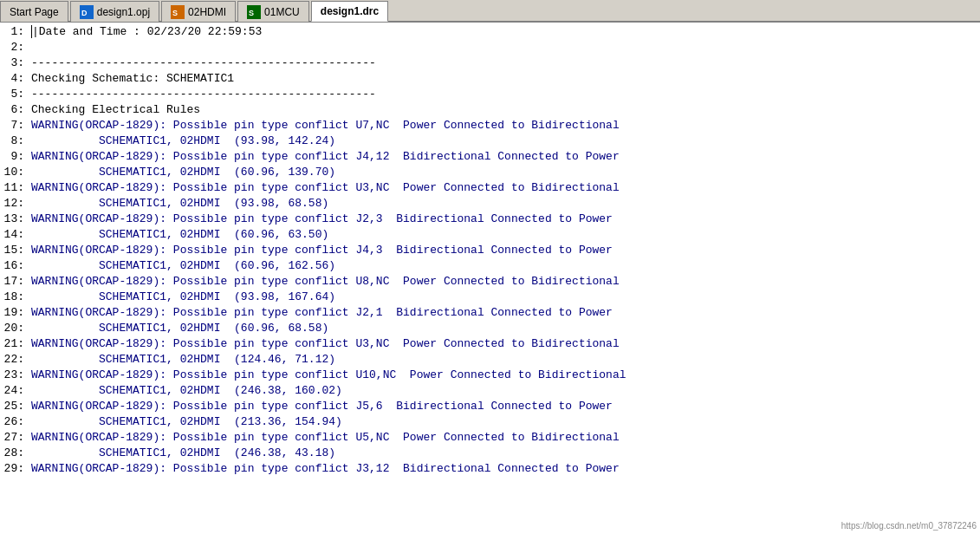 The image size is (980, 534). Describe the element at coordinates (182, 141) in the screenshot. I see `line-content-8: SCHEMATIC1, 02HDMI (93.98, 142.24)` at that location.